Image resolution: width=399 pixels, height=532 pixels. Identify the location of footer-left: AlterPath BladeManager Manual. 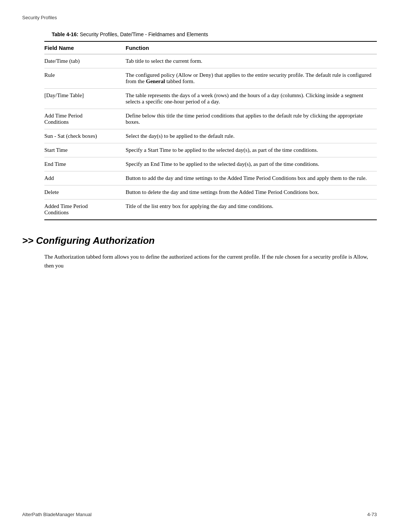
(57, 514).